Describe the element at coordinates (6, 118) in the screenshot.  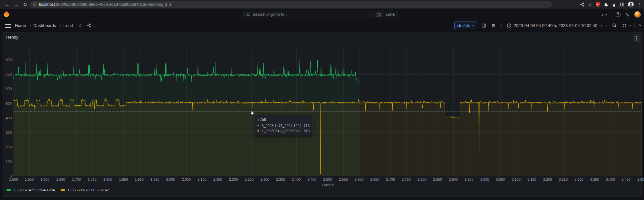
I see `y-tick-label: 400` at that location.